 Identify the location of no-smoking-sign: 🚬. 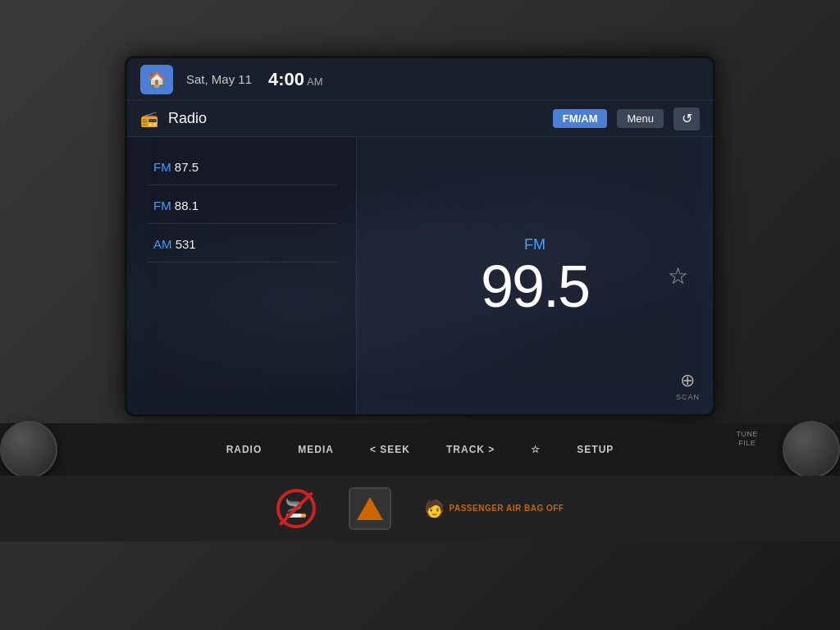
(296, 509).